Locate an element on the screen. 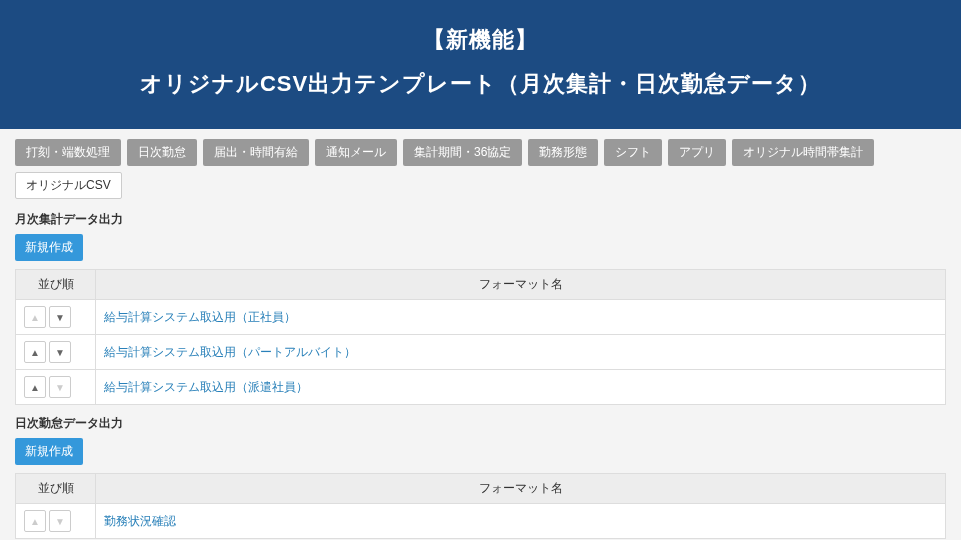 The height and width of the screenshot is (540, 961). monthly-col-format: フォーマット名 is located at coordinates (521, 285).